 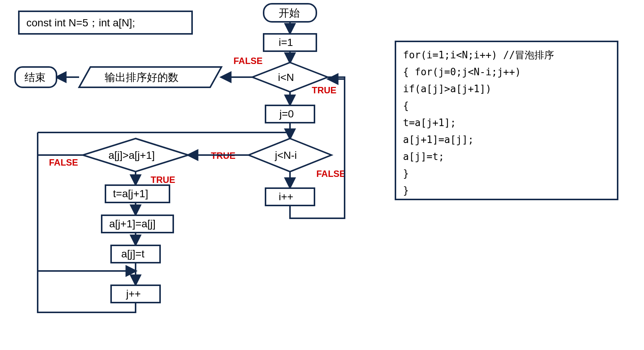 What do you see at coordinates (142, 78) in the screenshot?
I see `output-label: 输出排序好的数` at bounding box center [142, 78].